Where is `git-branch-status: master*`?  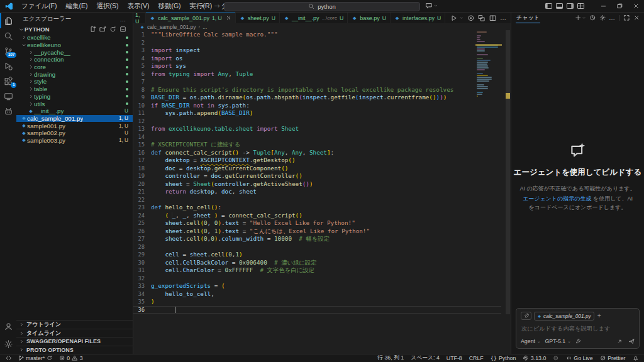 git-branch-status: master* is located at coordinates (35, 358).